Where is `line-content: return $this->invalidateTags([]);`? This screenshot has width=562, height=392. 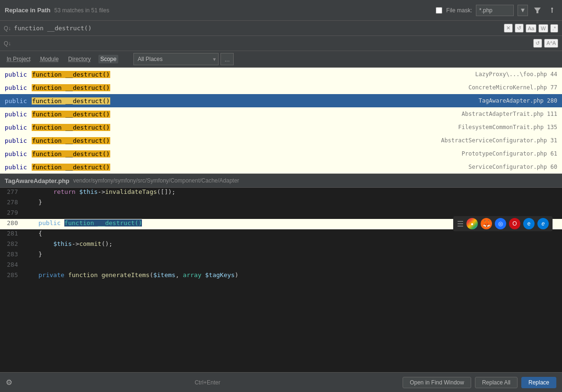
line-content: return $this->invalidateTags([]); is located at coordinates (293, 192).